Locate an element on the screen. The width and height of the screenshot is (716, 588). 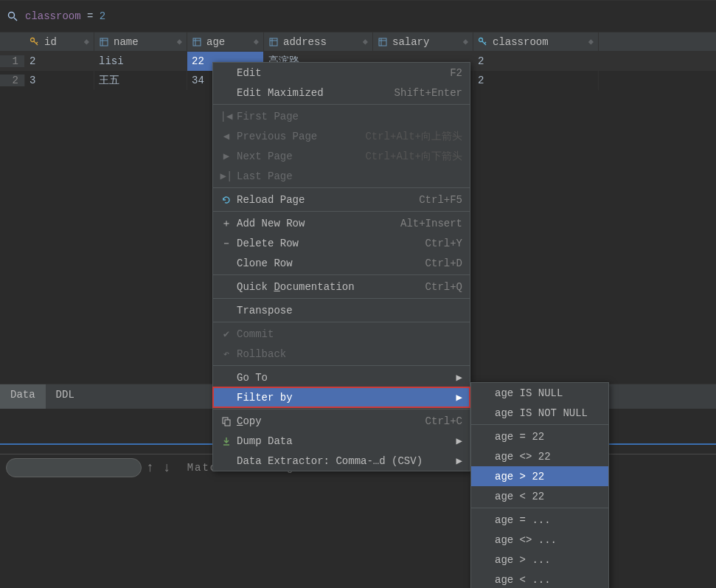
submenu-is-not-null: age IS NOT NULL is located at coordinates (540, 413).